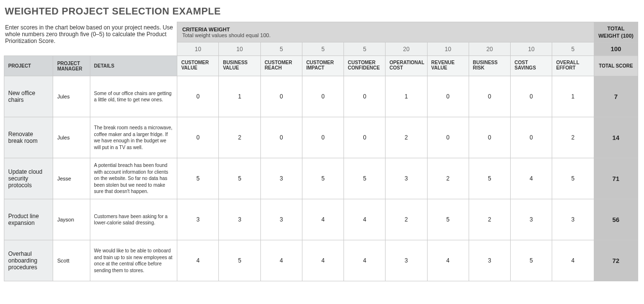 The image size is (644, 304). What do you see at coordinates (29, 261) in the screenshot?
I see `project-name: Overhaul onboarding procedures` at bounding box center [29, 261].